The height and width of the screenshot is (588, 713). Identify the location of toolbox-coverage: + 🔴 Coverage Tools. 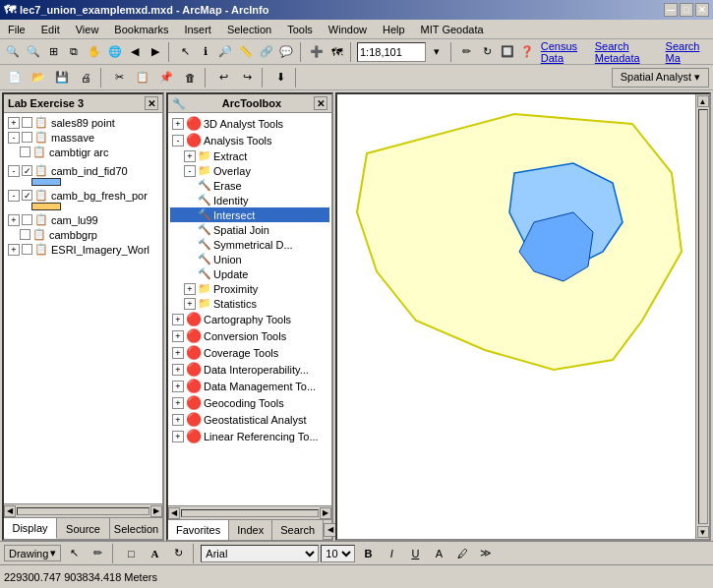
(250, 352).